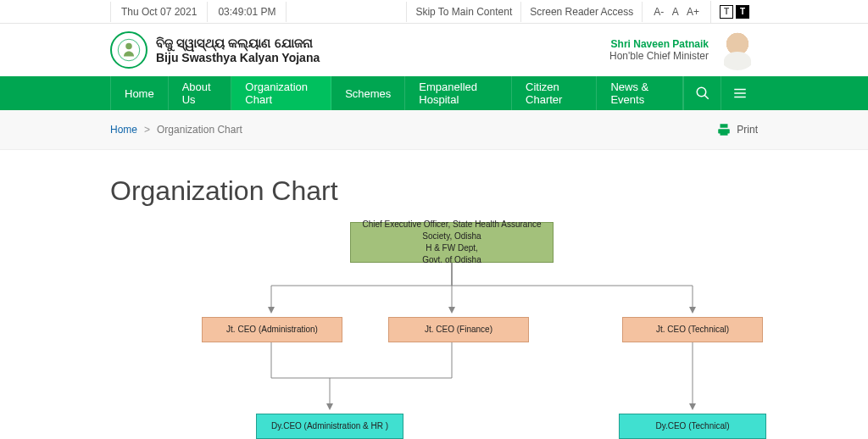  I want to click on hamburger-icon, so click(740, 93).